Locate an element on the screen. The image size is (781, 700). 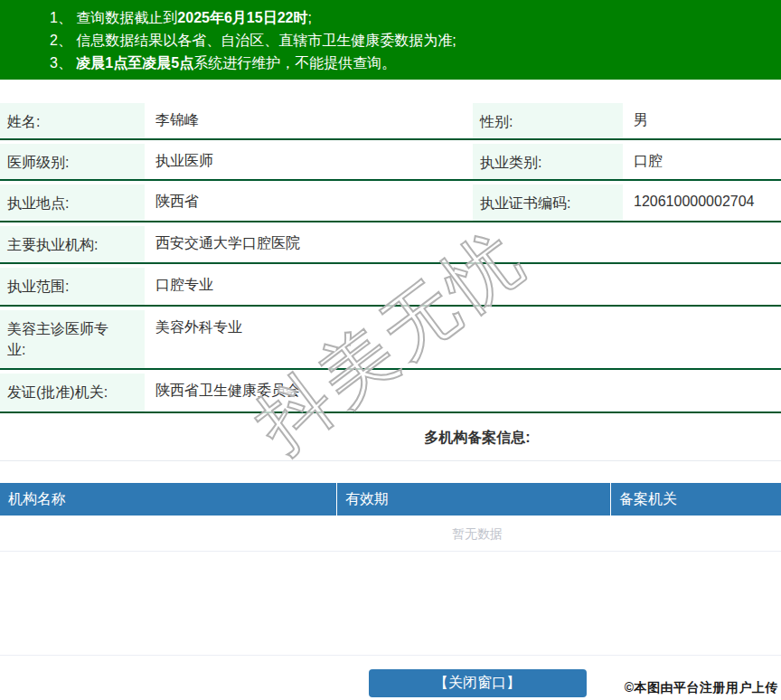
main-org-value: 西安交通大学口腔医院 is located at coordinates (463, 242).